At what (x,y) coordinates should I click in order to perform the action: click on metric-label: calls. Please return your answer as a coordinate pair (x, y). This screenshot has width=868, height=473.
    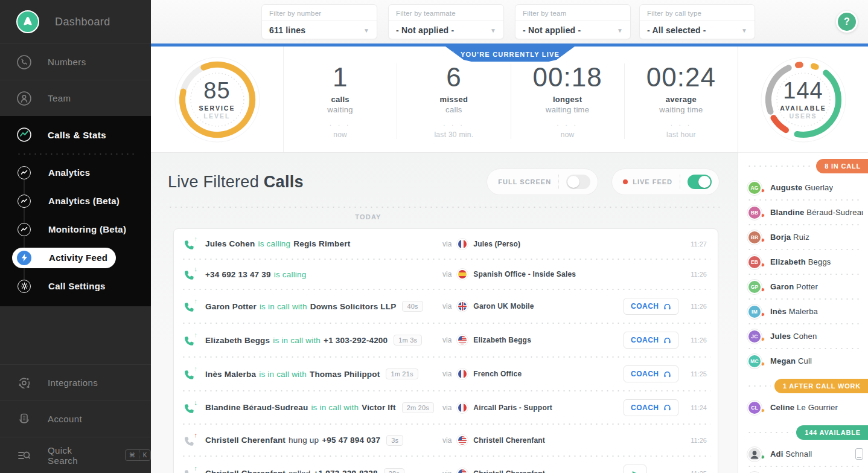
    Looking at the image, I should click on (340, 99).